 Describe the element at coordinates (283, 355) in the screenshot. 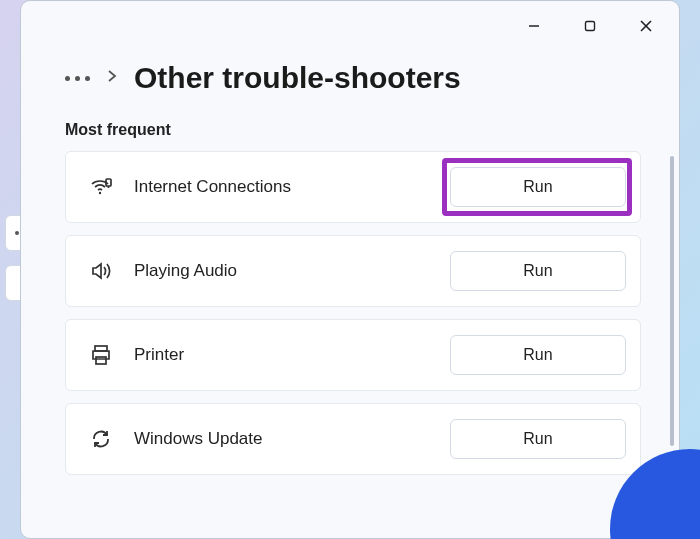

I see `troubleshooter-item-label: Printer` at that location.